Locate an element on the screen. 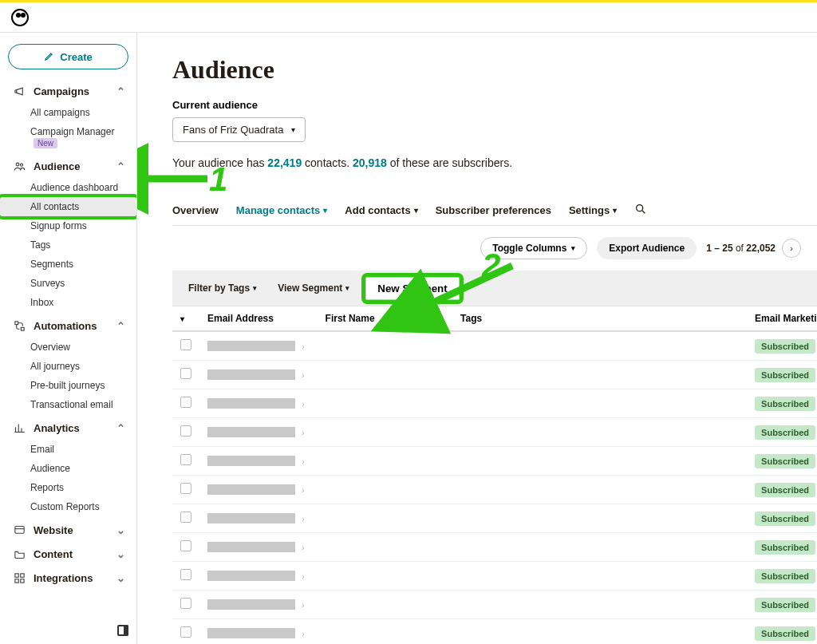 This screenshot has height=644, width=817. tab-settings: Settings▾ is located at coordinates (593, 211).